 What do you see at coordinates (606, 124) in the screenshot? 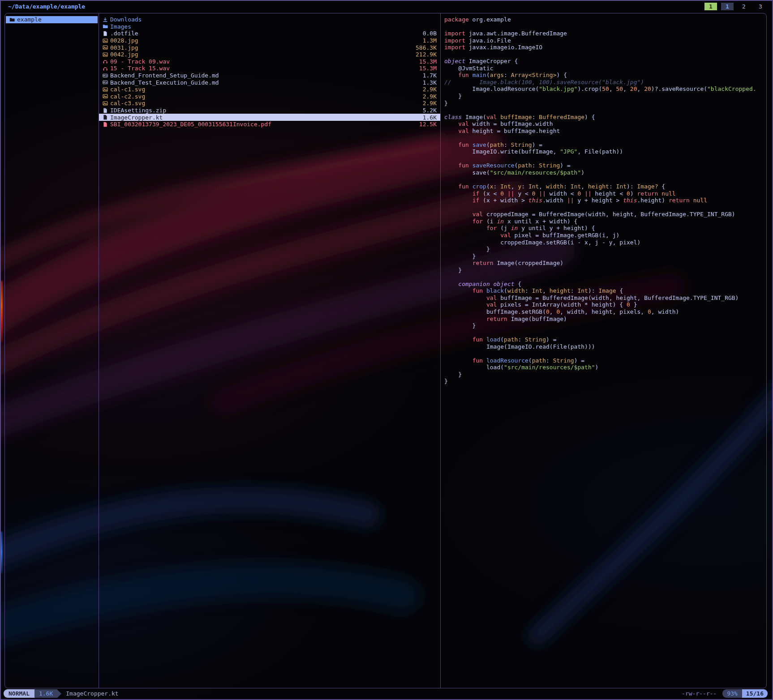
I see `code-line: val width = buffImage.width` at bounding box center [606, 124].